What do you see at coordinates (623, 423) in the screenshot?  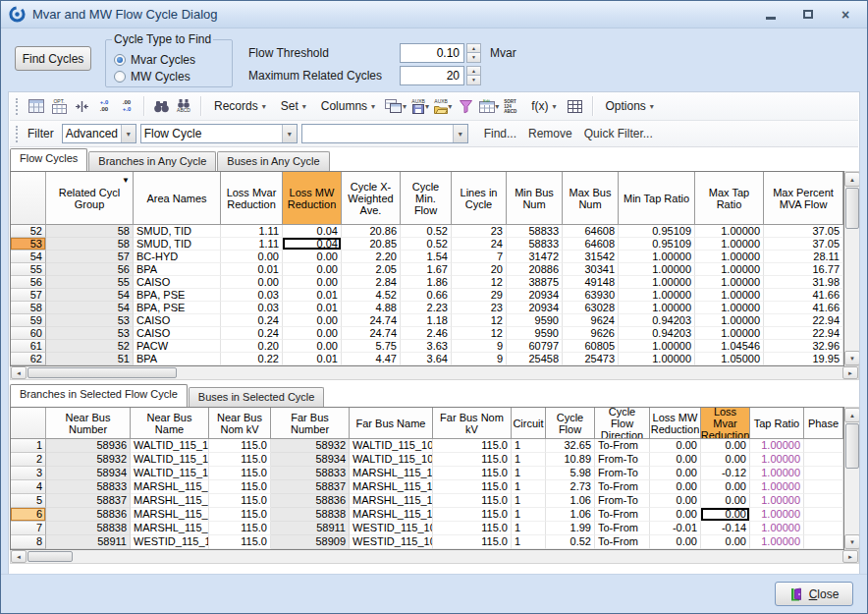 I see `column-header-cycle-flow-direction: Cycle Flow Direction` at bounding box center [623, 423].